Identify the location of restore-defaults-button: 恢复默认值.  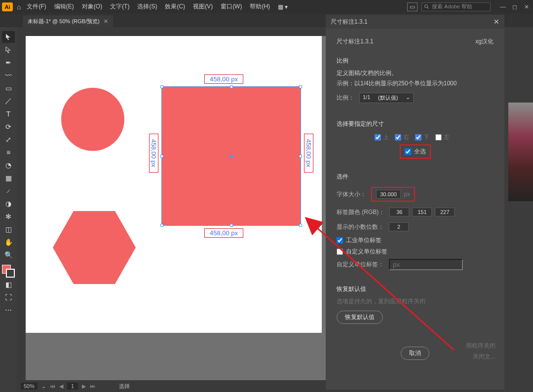
(360, 318).